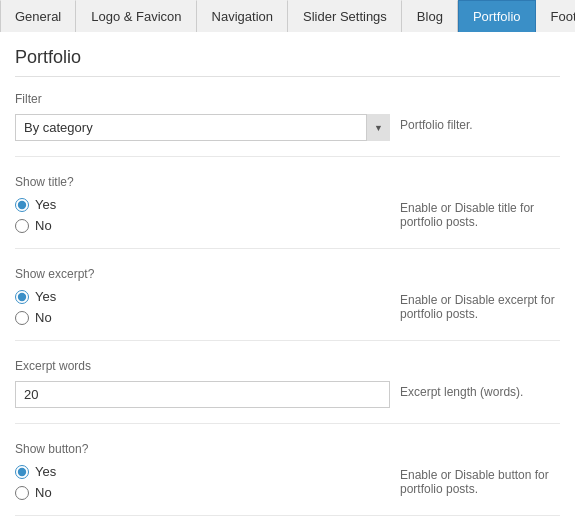 Image resolution: width=575 pixels, height=516 pixels. What do you see at coordinates (202, 482) in the screenshot?
I see `show-button-field-left: Yes No` at bounding box center [202, 482].